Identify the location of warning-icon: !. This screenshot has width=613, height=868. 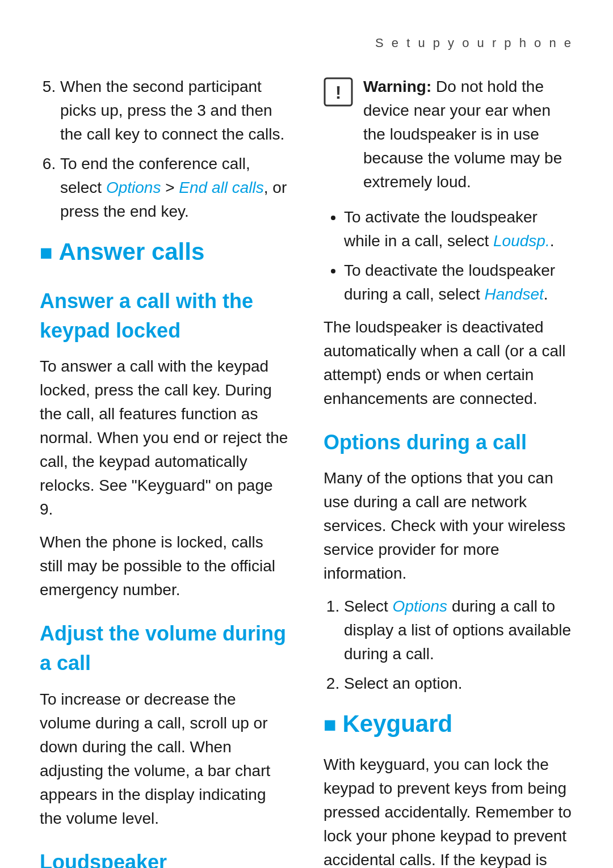
(338, 92).